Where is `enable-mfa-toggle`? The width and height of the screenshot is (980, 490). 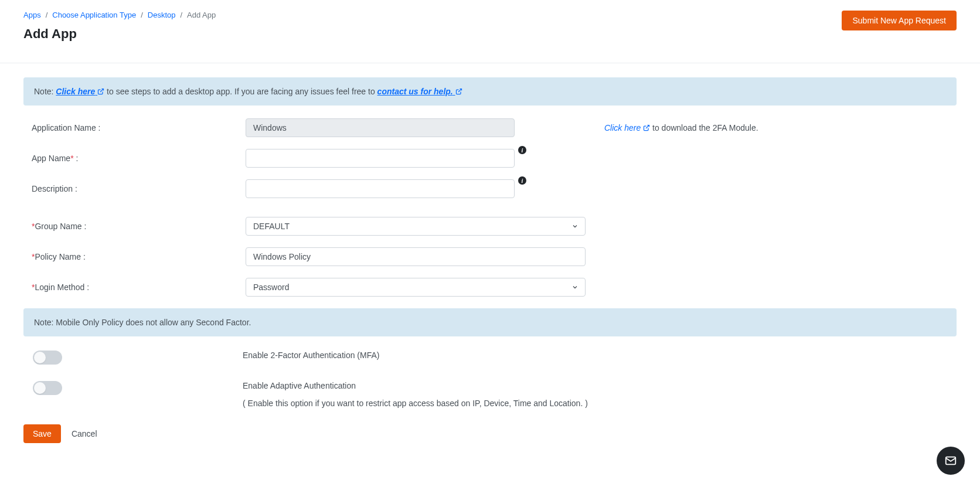 enable-mfa-toggle is located at coordinates (47, 358).